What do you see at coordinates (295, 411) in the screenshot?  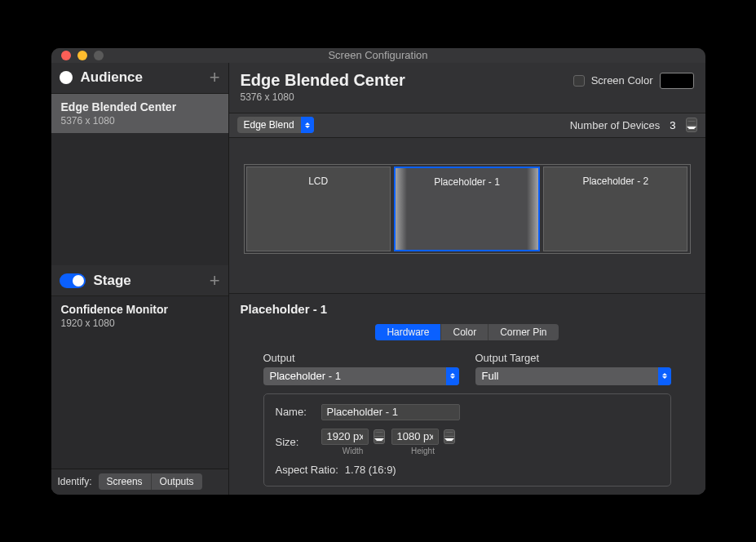 I see `name-label: Name:` at bounding box center [295, 411].